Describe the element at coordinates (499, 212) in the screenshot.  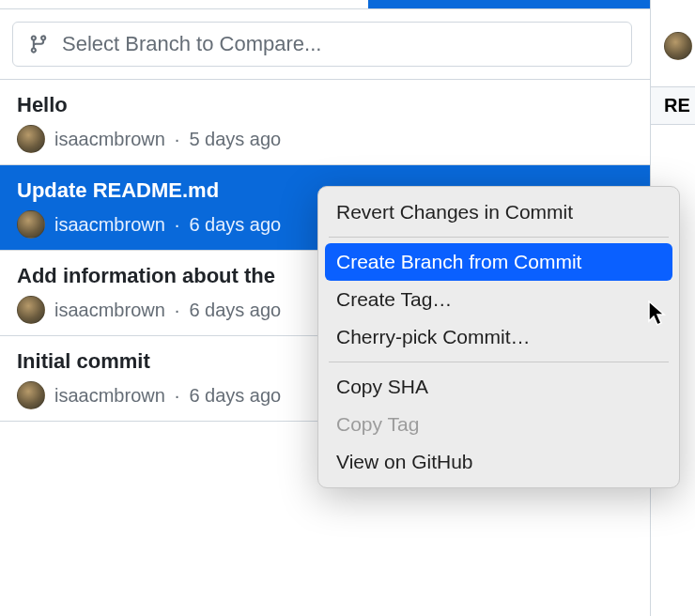
I see `menu-item-revert: Revert Changes in Commit` at that location.